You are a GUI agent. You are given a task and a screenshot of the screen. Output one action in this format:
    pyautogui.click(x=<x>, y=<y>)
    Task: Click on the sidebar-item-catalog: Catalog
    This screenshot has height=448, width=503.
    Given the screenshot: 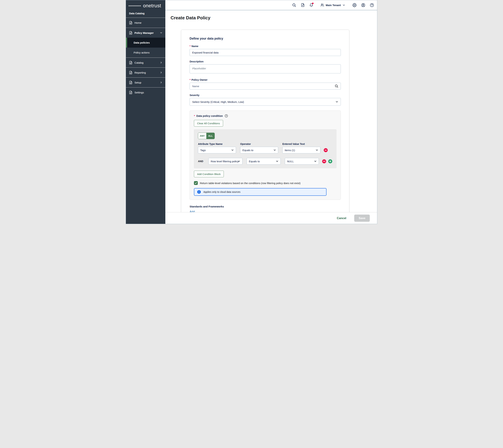 What is the action you would take?
    pyautogui.click(x=146, y=63)
    